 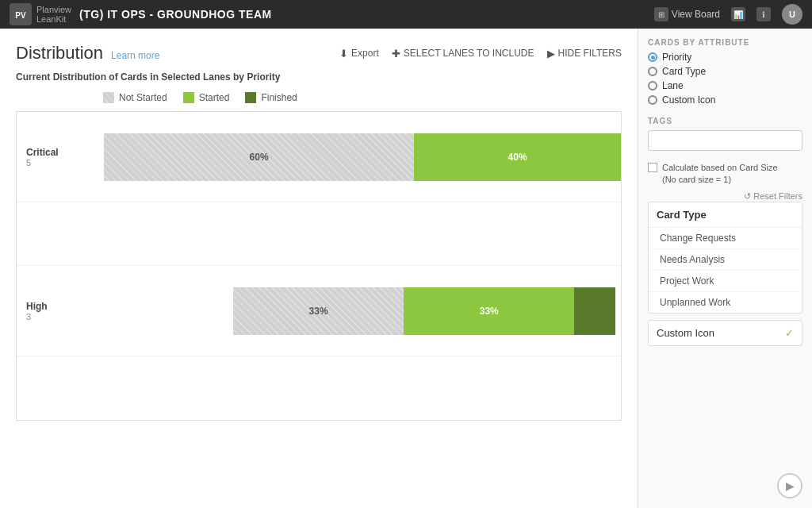 What do you see at coordinates (725, 43) in the screenshot?
I see `cards-by-attribute-label: CARDS BY ATTRIBUTE` at bounding box center [725, 43].